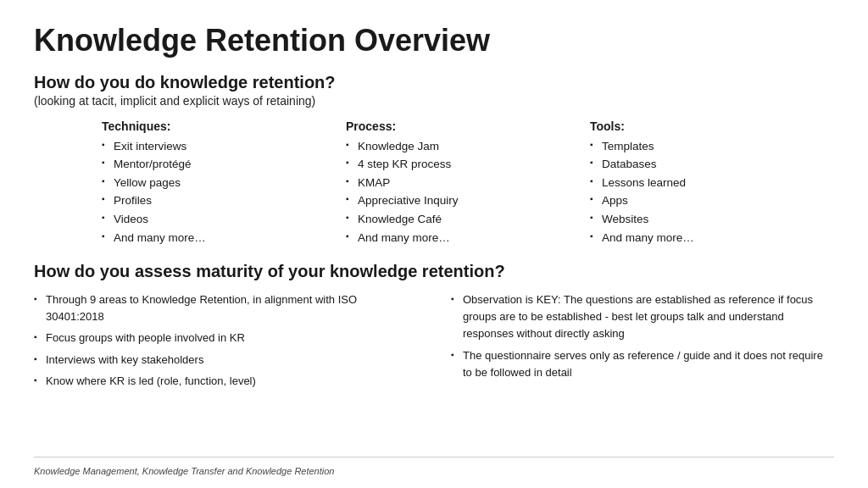 The image size is (868, 488). Describe the element at coordinates (468, 126) in the screenshot. I see `process-label: Process:` at that location.